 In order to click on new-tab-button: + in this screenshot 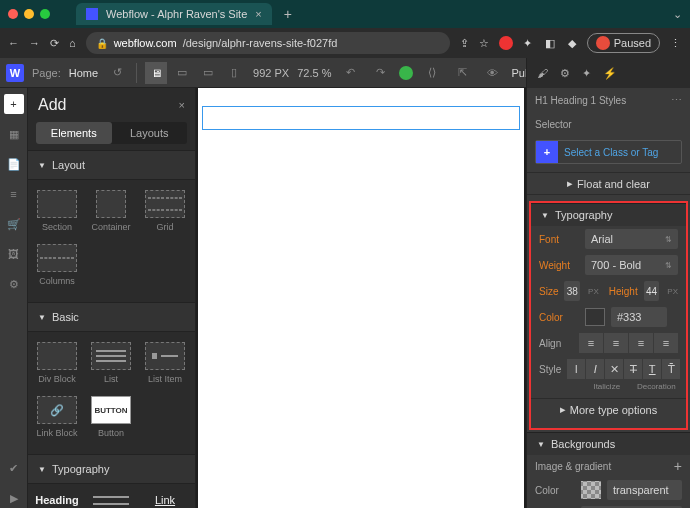, I will do `click(288, 14)`.